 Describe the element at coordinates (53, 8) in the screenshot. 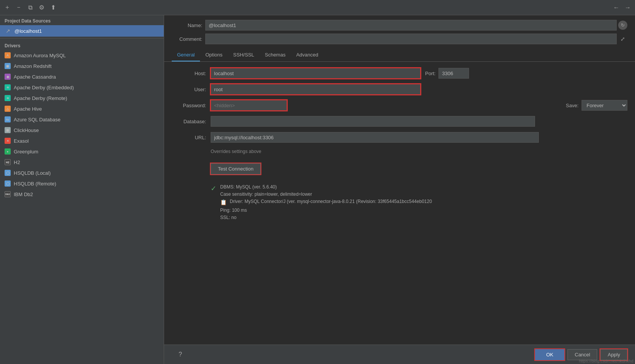

I see `import-icon: ⬆` at that location.